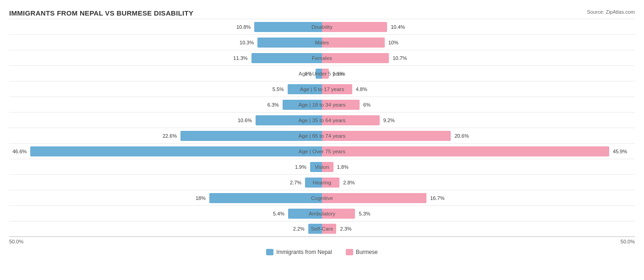 The height and width of the screenshot is (280, 644). Describe the element at coordinates (342, 167) in the screenshot. I see `burmese-value: 1.8%` at that location.